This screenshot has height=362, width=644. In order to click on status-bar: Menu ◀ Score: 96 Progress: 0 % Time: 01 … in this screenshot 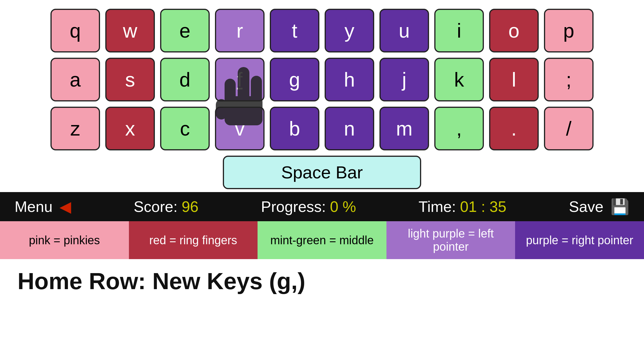, I will do `click(322, 207)`.